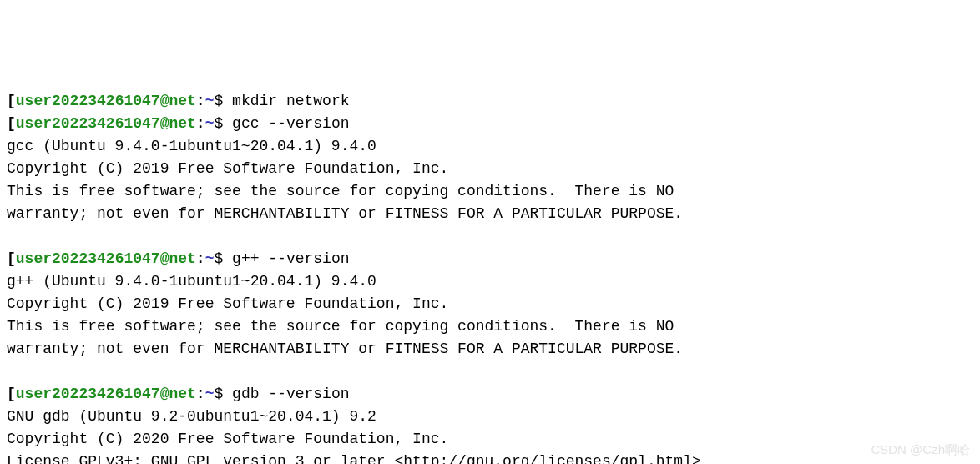  I want to click on output-line: License GPLv3+: GNU GPL version 3 or lat…, so click(490, 457).